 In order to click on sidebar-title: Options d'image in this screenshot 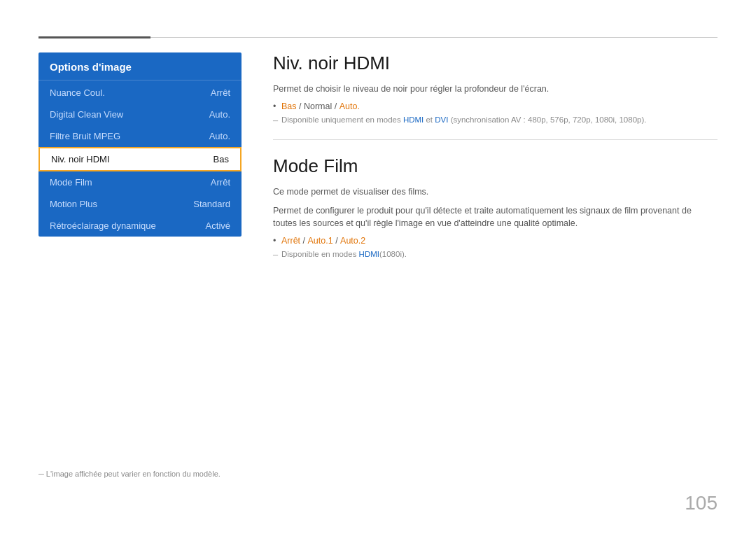, I will do `click(140, 66)`.